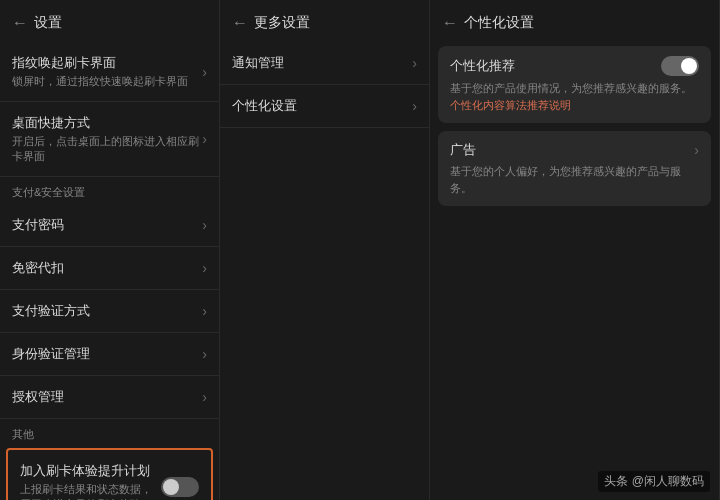 The height and width of the screenshot is (500, 720). What do you see at coordinates (204, 268) in the screenshot?
I see `free-deduct-chevron-icon: ›` at bounding box center [204, 268].